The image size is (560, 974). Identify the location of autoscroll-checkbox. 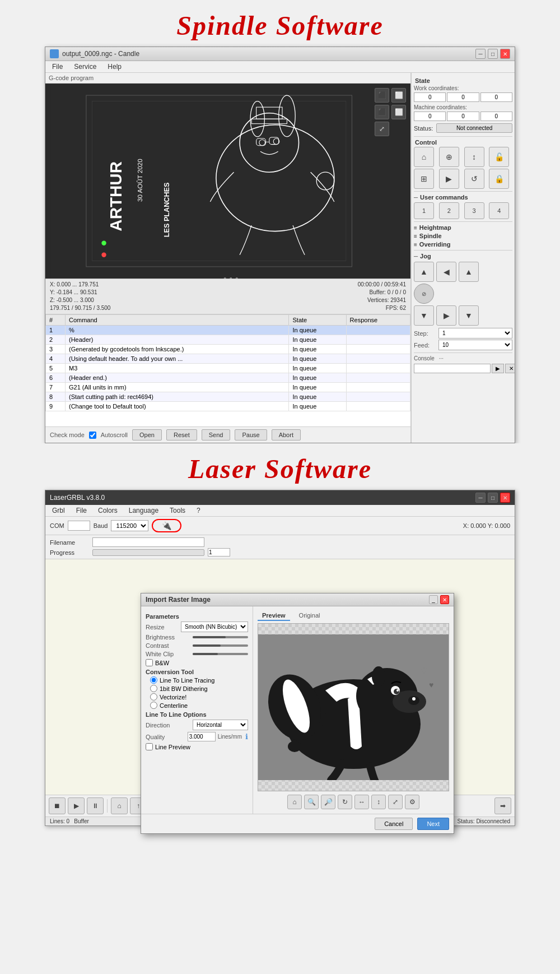
(93, 435).